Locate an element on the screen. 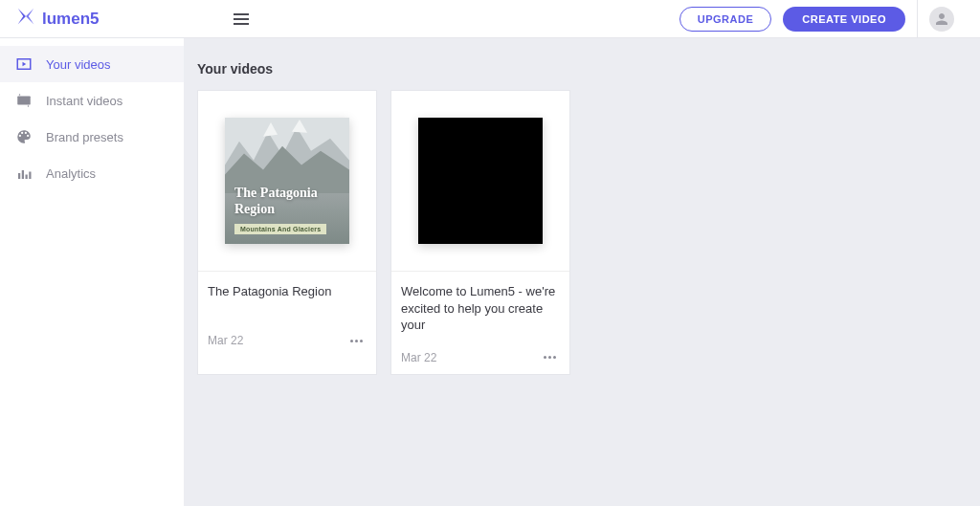  palette-icon is located at coordinates (24, 137).